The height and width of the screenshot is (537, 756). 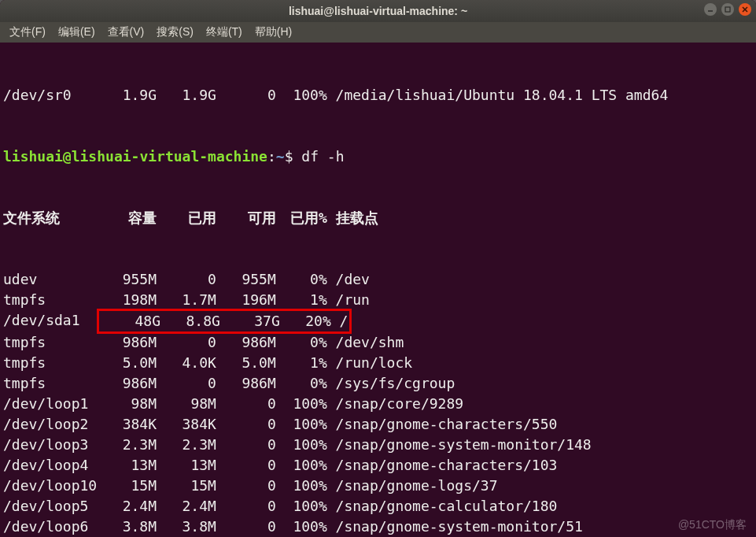 What do you see at coordinates (50, 218) in the screenshot?
I see `hdr-fs: 文件系统` at bounding box center [50, 218].